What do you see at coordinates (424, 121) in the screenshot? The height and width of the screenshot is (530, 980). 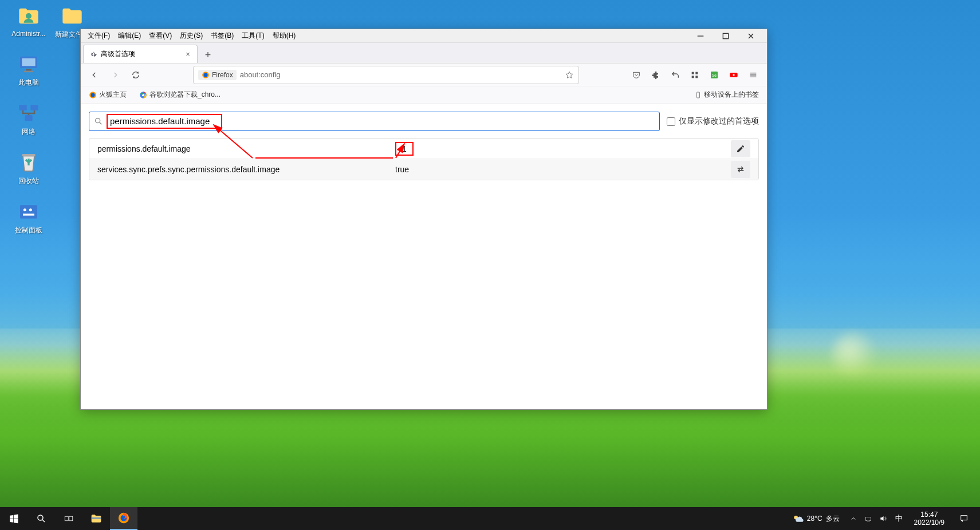 I see `config-search-row: 仅显示修改过的首选项` at bounding box center [424, 121].